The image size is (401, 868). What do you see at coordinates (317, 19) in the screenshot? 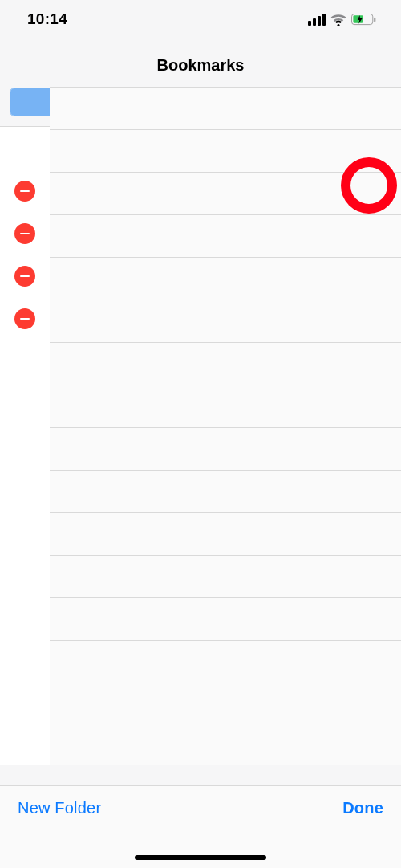
I see `cellular-signal-icon` at bounding box center [317, 19].